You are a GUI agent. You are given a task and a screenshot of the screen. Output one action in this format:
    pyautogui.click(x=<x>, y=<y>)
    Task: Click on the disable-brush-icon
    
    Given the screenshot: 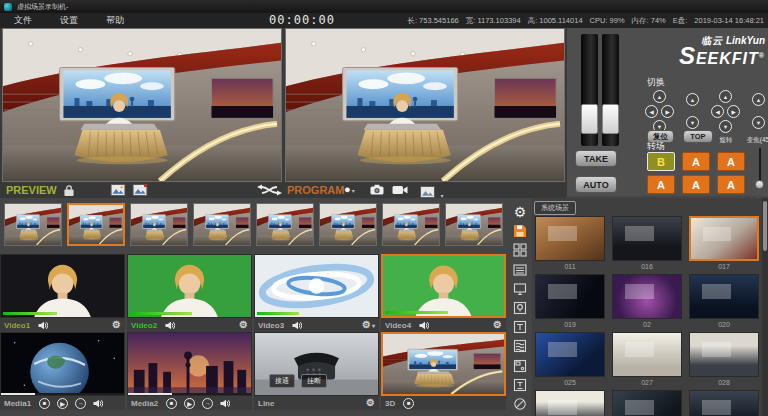 What is the action you would take?
    pyautogui.click(x=520, y=404)
    